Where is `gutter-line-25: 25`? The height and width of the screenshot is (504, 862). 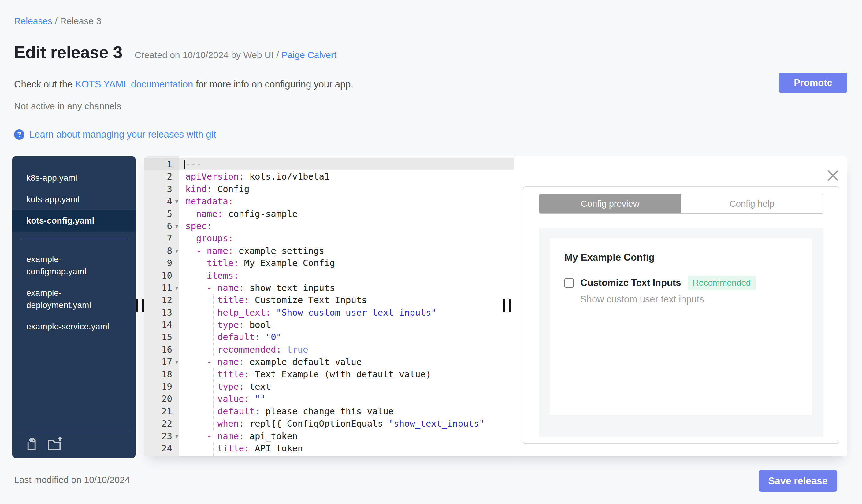 gutter-line-25: 25 is located at coordinates (161, 455).